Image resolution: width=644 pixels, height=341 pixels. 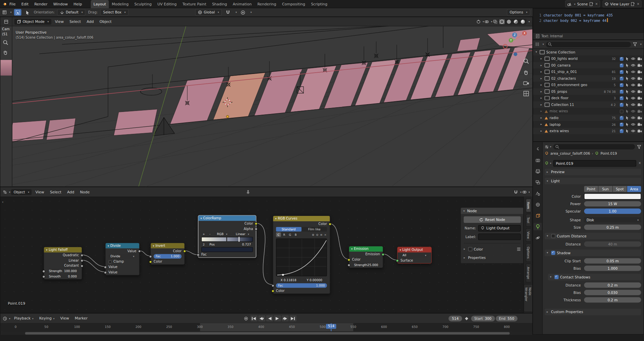 What do you see at coordinates (511, 40) in the screenshot?
I see `gizmo-y-label: Y` at bounding box center [511, 40].